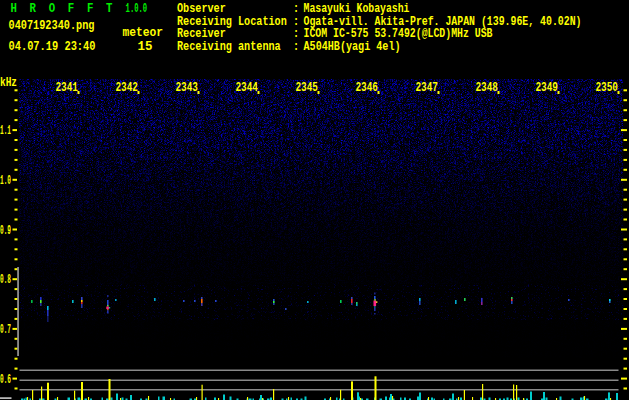 The width and height of the screenshot is (629, 400). I want to click on svg-text: 0.9, so click(6, 231).